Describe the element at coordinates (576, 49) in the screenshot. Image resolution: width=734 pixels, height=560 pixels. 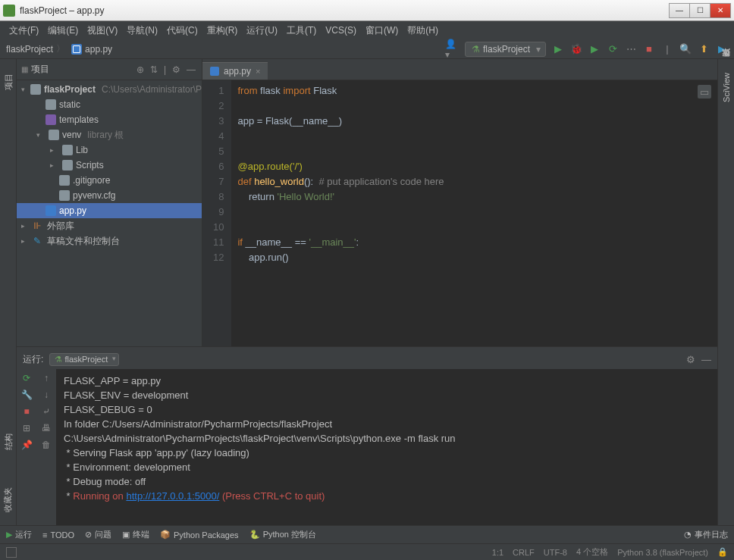
I see `debug-button: 🐞` at that location.